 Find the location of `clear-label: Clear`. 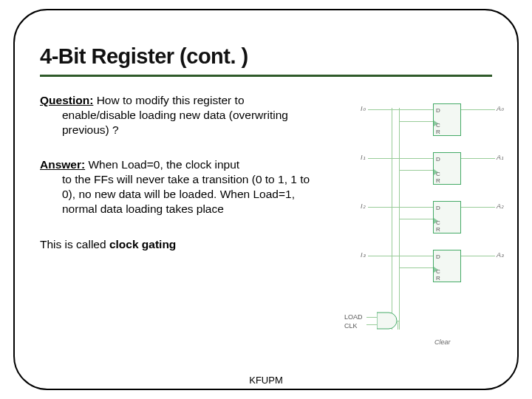

clear-label: Clear is located at coordinates (443, 342).